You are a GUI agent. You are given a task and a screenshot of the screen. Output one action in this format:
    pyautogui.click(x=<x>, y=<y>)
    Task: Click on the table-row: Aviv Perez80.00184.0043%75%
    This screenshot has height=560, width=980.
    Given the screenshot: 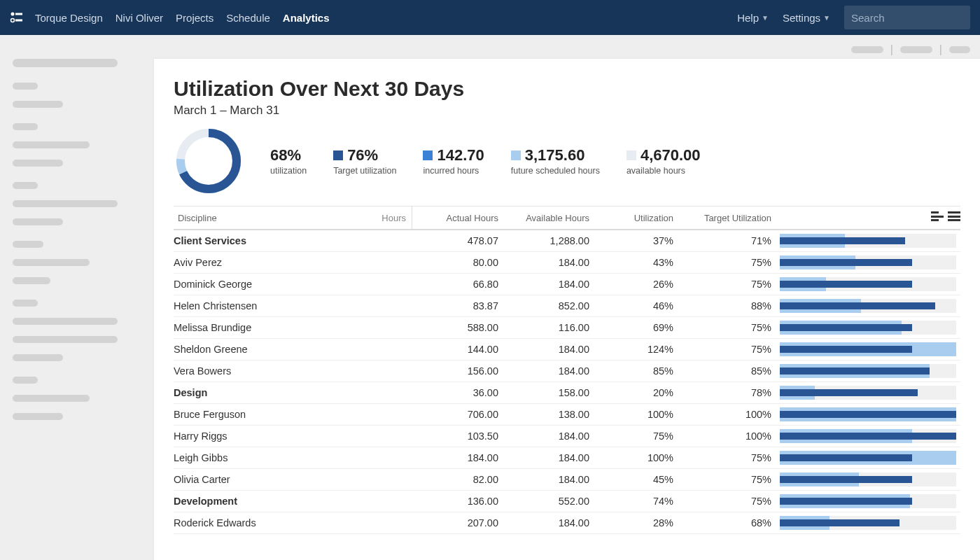 What is the action you would take?
    pyautogui.click(x=567, y=263)
    